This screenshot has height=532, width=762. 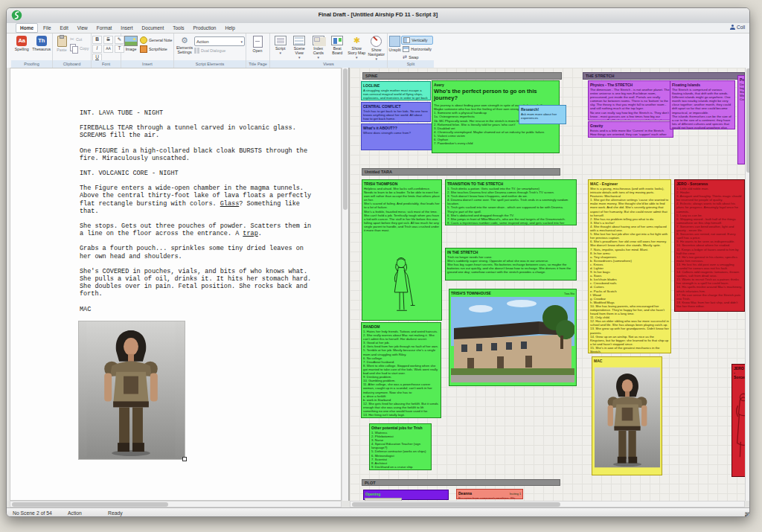 What do you see at coordinates (257, 43) in the screenshot?
I see `title-page-open-button: Open` at bounding box center [257, 43].